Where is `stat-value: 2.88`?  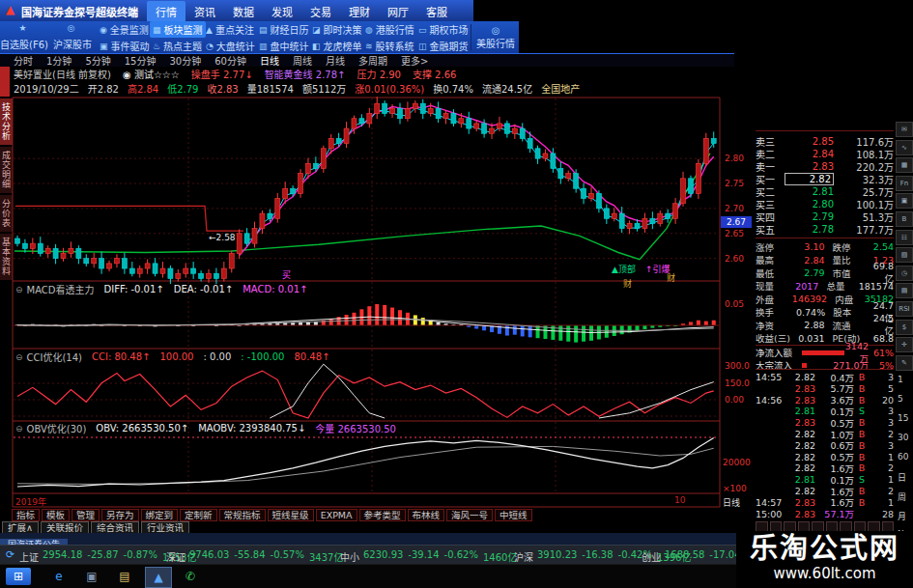 stat-value: 2.88 is located at coordinates (811, 324).